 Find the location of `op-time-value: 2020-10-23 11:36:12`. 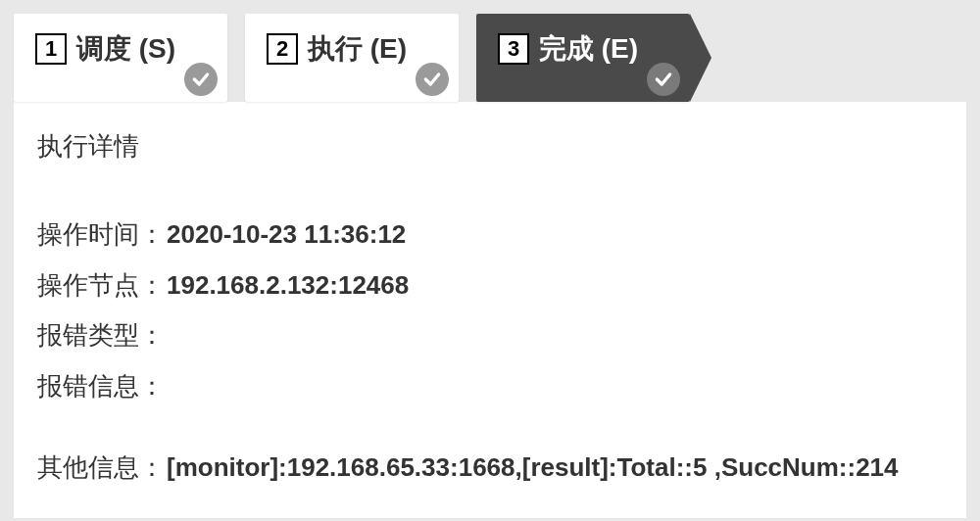

op-time-value: 2020-10-23 11:36:12 is located at coordinates (286, 235).